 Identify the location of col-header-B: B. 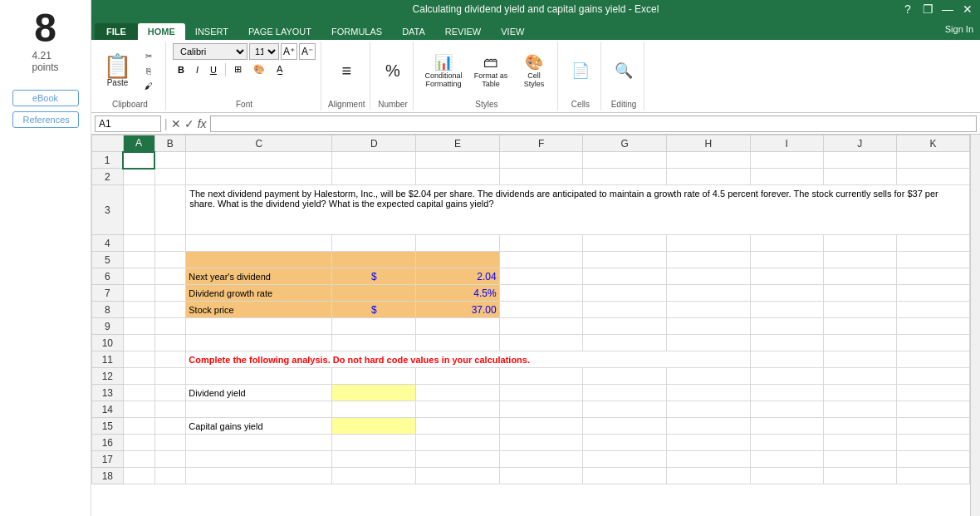
(170, 144).